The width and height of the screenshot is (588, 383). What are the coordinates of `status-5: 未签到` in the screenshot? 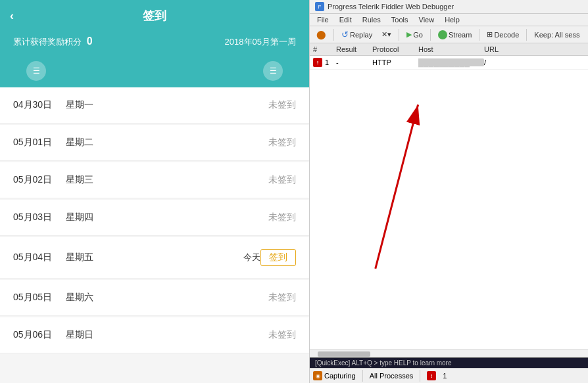 It's located at (282, 298).